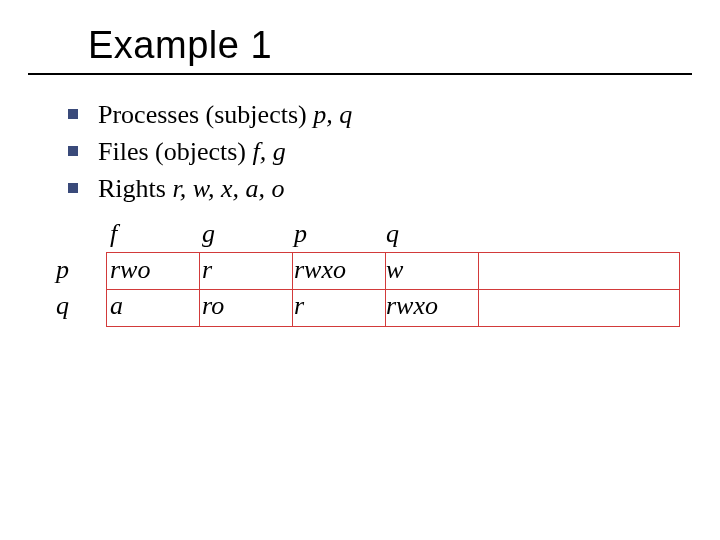 This screenshot has width=720, height=540. What do you see at coordinates (152, 234) in the screenshot?
I see `col-header: f` at bounding box center [152, 234].